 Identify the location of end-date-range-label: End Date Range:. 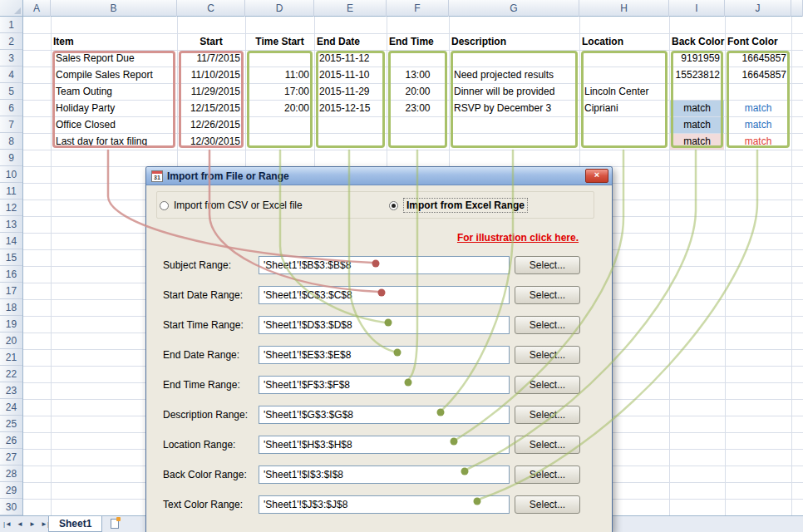
(201, 355).